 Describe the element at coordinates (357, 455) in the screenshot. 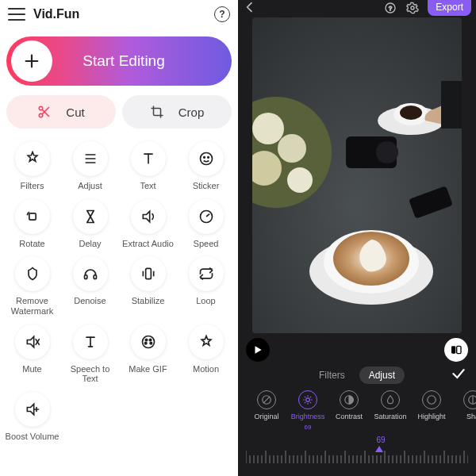

I see `ruler-icon` at that location.